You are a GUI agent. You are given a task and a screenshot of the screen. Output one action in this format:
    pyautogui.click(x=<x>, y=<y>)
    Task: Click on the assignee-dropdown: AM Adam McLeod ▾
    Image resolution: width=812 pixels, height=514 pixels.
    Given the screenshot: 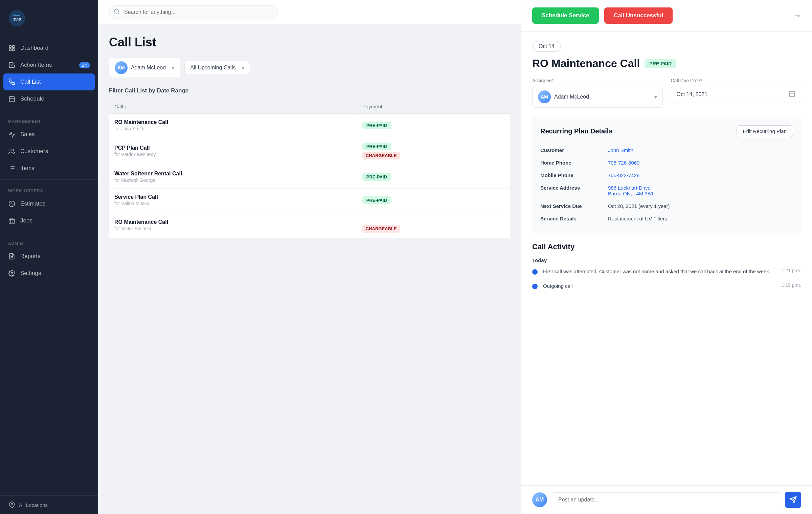 What is the action you would take?
    pyautogui.click(x=597, y=97)
    